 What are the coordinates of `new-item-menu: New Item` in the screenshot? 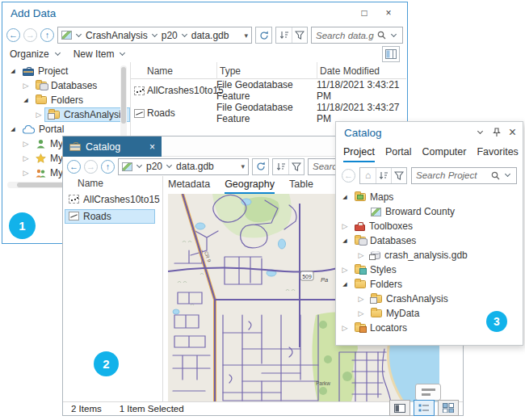 It's located at (100, 54).